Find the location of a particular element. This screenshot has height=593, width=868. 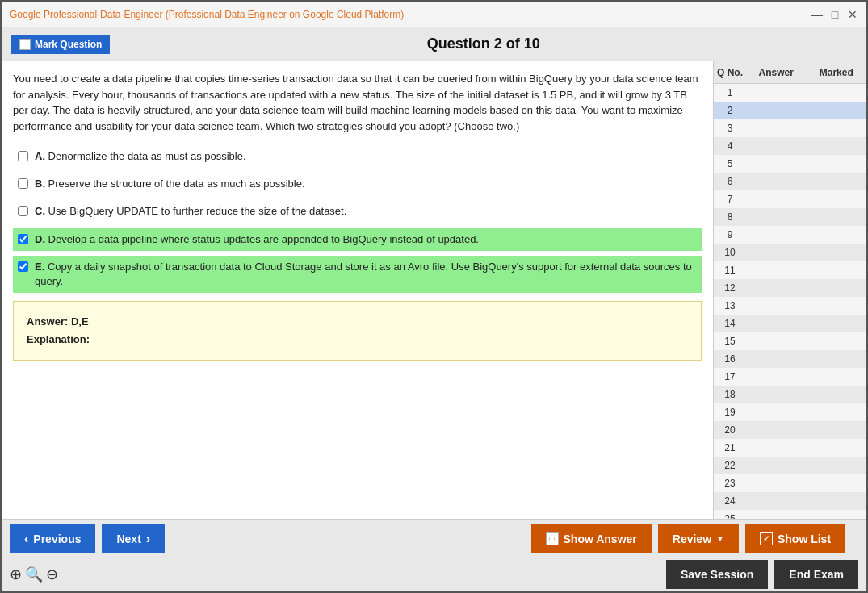

option-label-d: D. Develop a data pipeline where status … is located at coordinates (257, 240).